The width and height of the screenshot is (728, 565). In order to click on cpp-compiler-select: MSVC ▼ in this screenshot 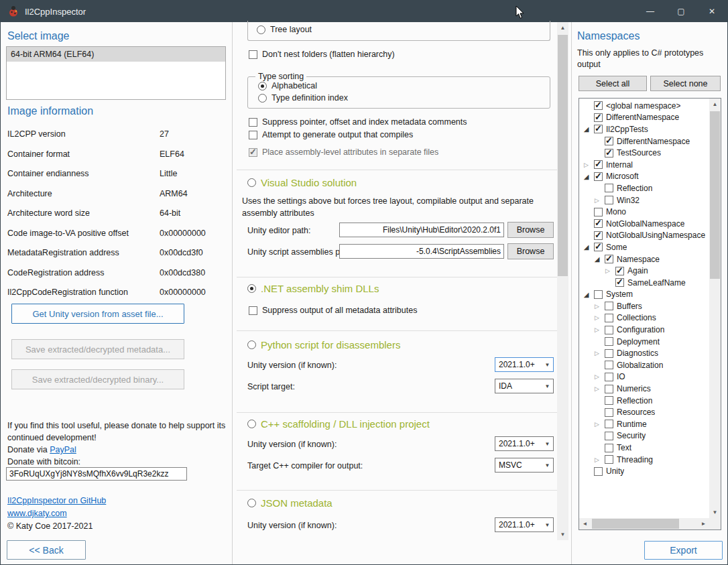, I will do `click(524, 465)`.